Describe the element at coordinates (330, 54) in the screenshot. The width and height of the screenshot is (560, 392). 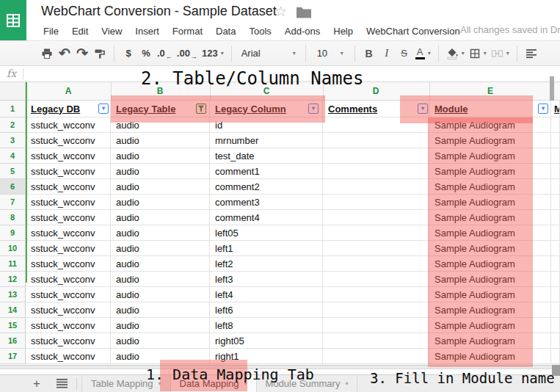
I see `font-size-select: 10 ▾` at that location.